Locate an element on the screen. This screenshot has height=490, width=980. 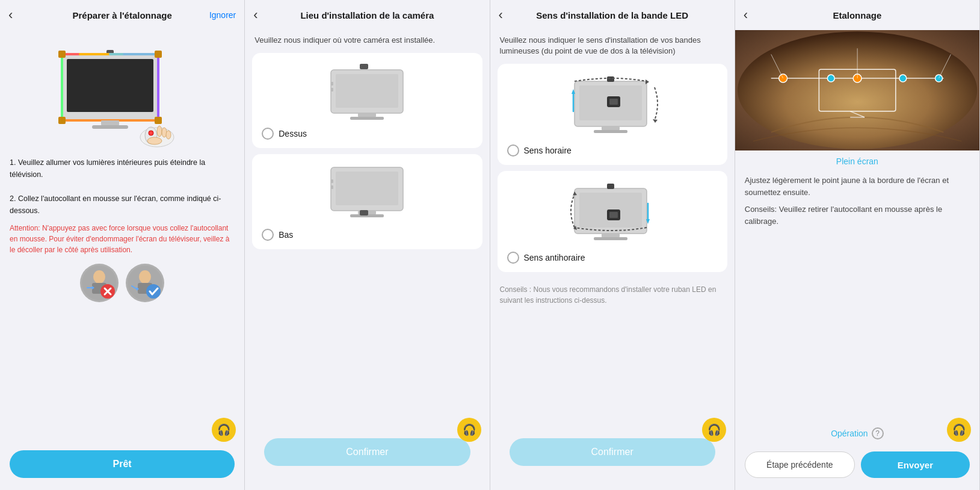
operation-row: Opération ? is located at coordinates (857, 433).